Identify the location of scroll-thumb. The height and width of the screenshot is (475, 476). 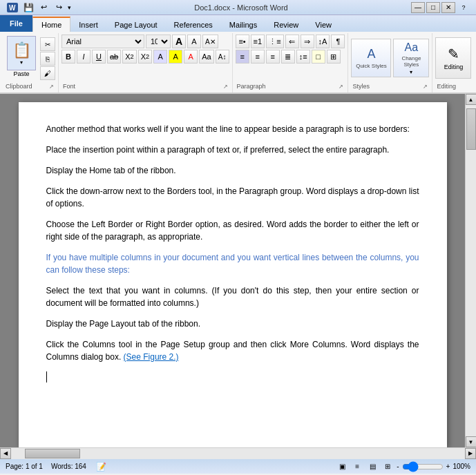
(471, 129).